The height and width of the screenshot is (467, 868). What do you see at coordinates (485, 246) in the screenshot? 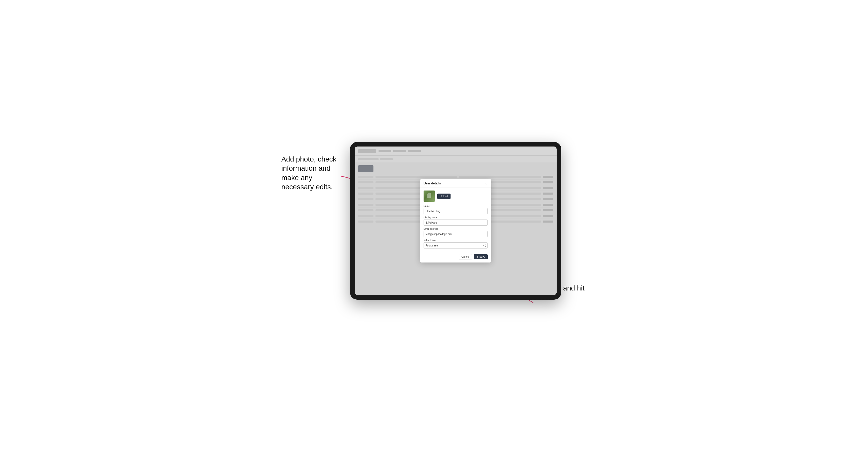
I see `select-controls: × ▲ ▼` at bounding box center [485, 246].